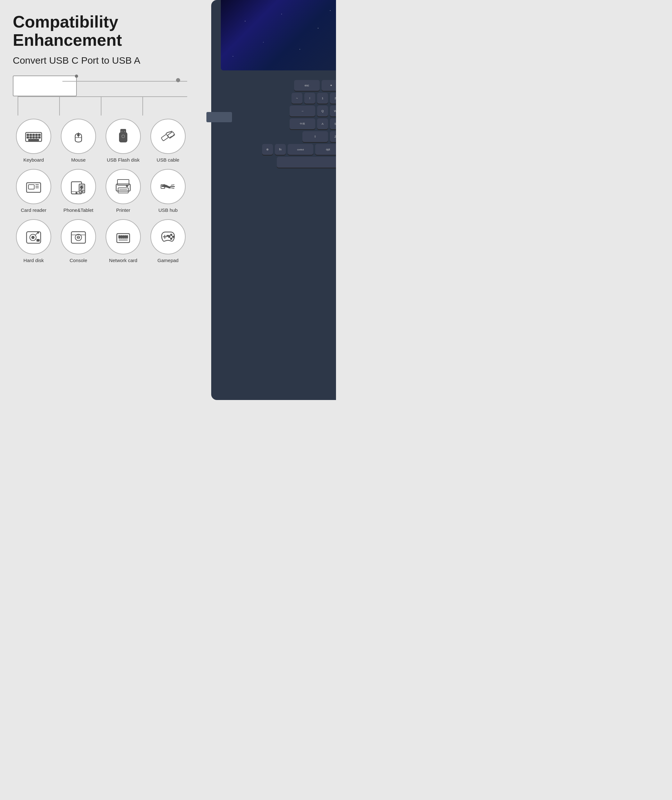 This screenshot has height=800, width=672. What do you see at coordinates (34, 260) in the screenshot?
I see `hard-disk-label: Hard disk` at bounding box center [34, 260].